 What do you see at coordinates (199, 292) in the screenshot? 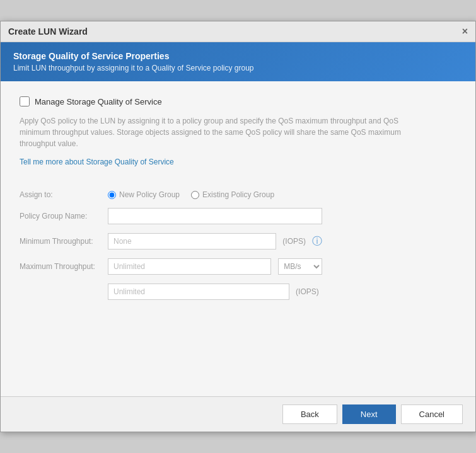
I see `max-throughput-iops-input` at bounding box center [199, 292].